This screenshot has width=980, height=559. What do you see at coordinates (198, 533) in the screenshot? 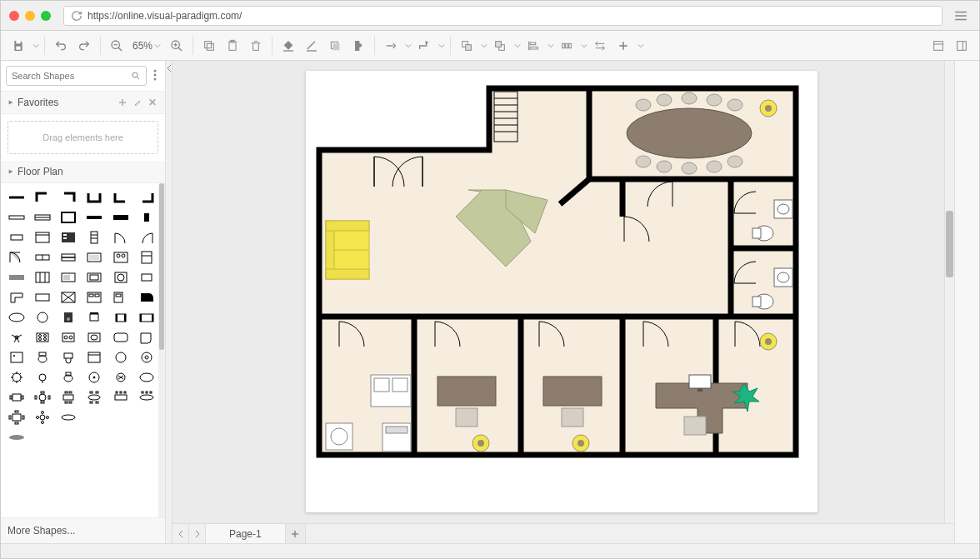
I see `tab-scroll-right` at bounding box center [198, 533].